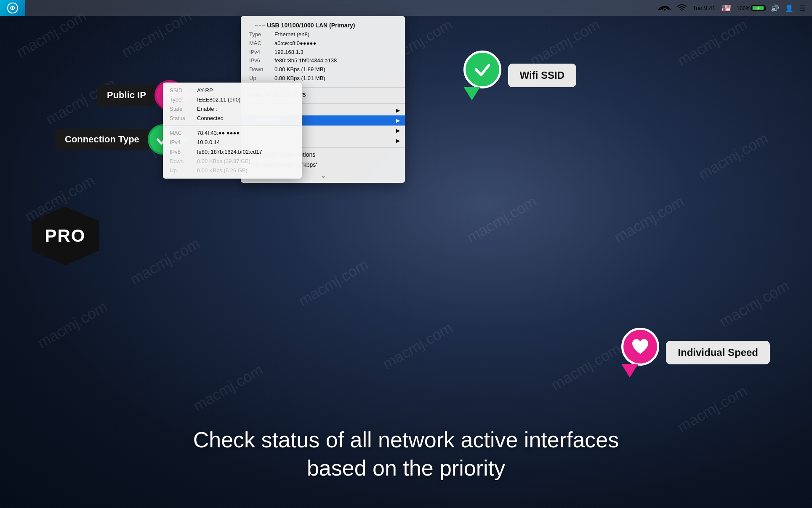 This screenshot has height=508, width=812. I want to click on submenu-mac-label: MAC, so click(184, 133).